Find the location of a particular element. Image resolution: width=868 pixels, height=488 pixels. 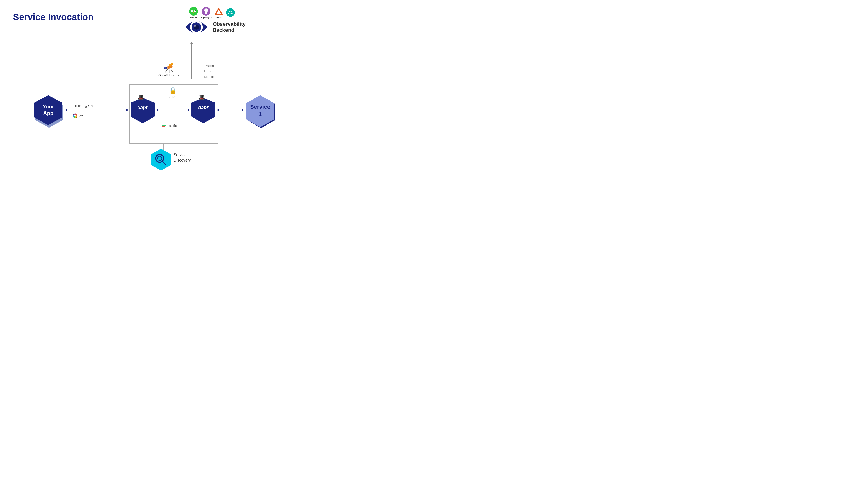

mtls-lock-icon: 🔒 is located at coordinates (173, 91).